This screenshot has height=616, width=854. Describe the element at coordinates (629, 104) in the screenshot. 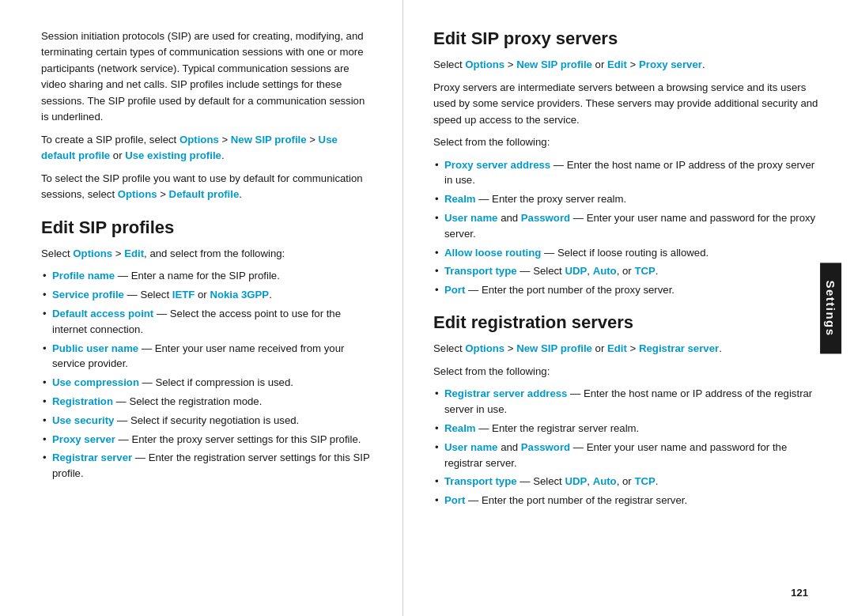

I see `proxy-desc: Proxy servers are intermediate servers b…` at that location.